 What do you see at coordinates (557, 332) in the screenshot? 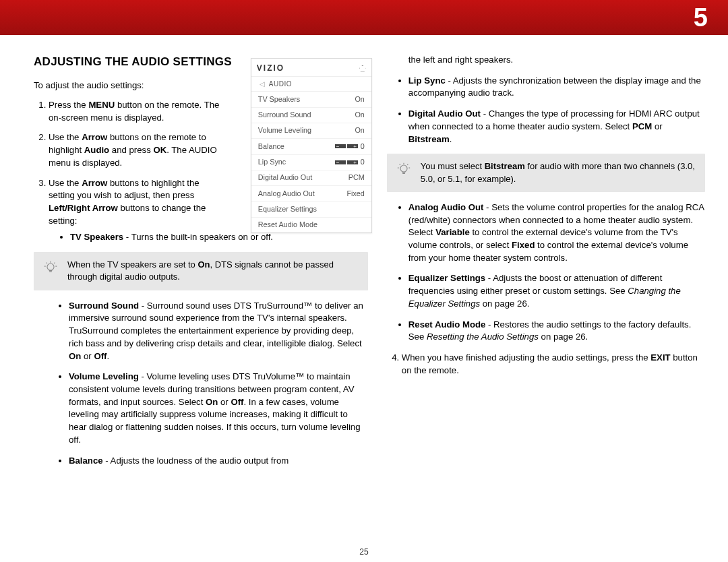
I see `bullet-reset-audio: Reset Audio Mode - Restores the audio se…` at bounding box center [557, 332].